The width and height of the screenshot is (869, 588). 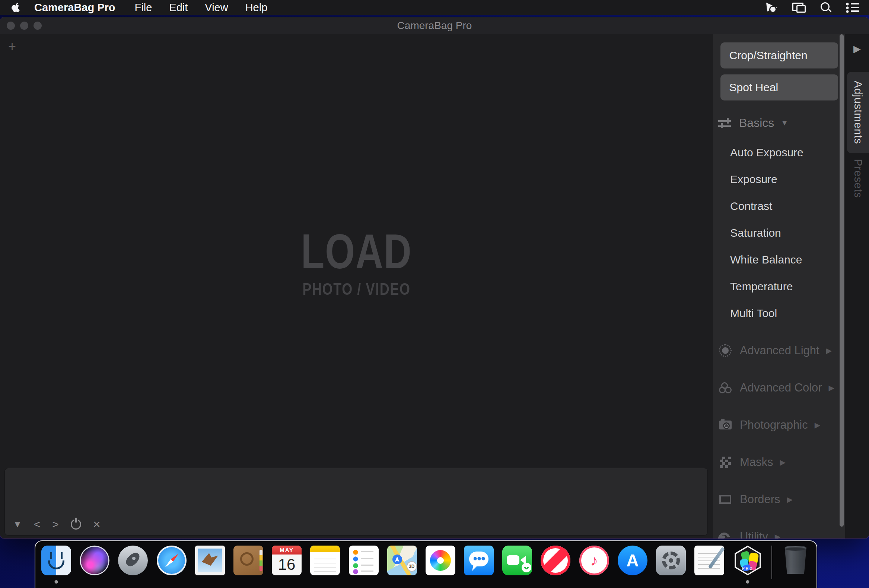 I want to click on dock-item-launchpad, so click(x=133, y=561).